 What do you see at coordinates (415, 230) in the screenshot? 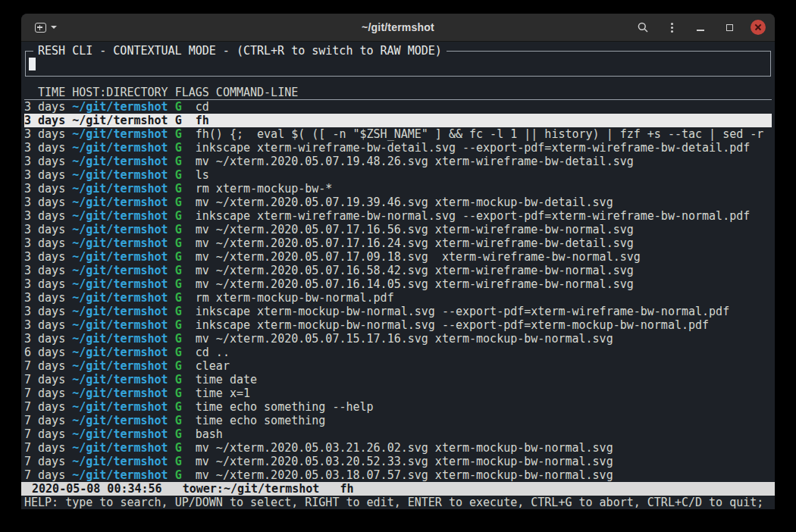
I see `row-command: mv ~/xterm.2020.05.07.17.16.56.svg xterm…` at bounding box center [415, 230].